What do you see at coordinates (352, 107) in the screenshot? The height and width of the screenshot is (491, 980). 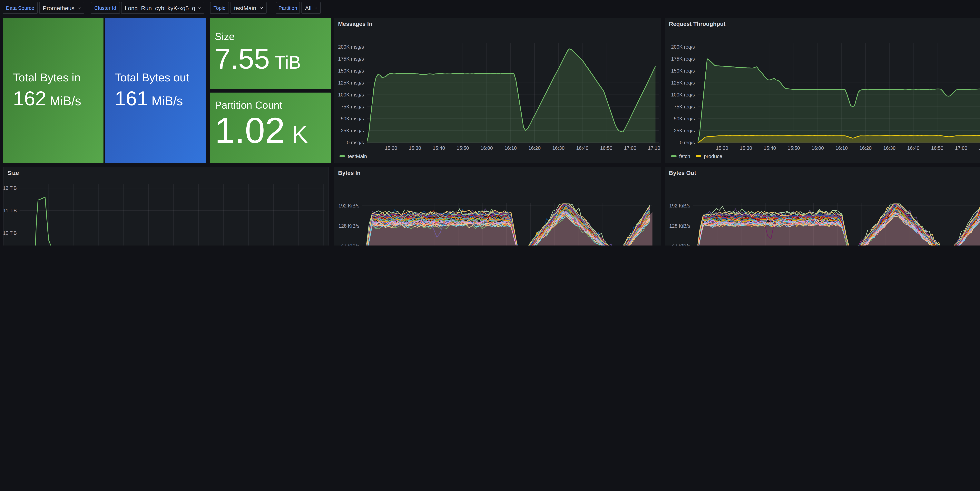 I see `svg-text: 75K msg/s` at bounding box center [352, 107].